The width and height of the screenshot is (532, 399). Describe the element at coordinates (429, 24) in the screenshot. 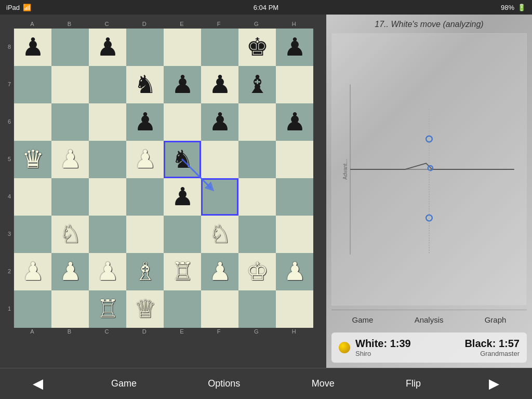

I see `analysis-title: 17.. White's move (analyzing)` at that location.